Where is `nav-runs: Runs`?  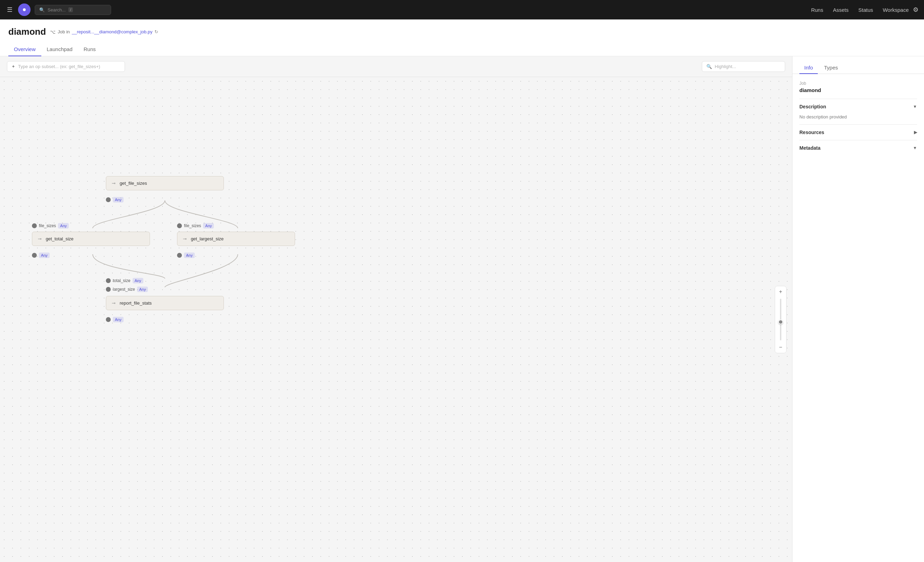
nav-runs: Runs is located at coordinates (818, 10).